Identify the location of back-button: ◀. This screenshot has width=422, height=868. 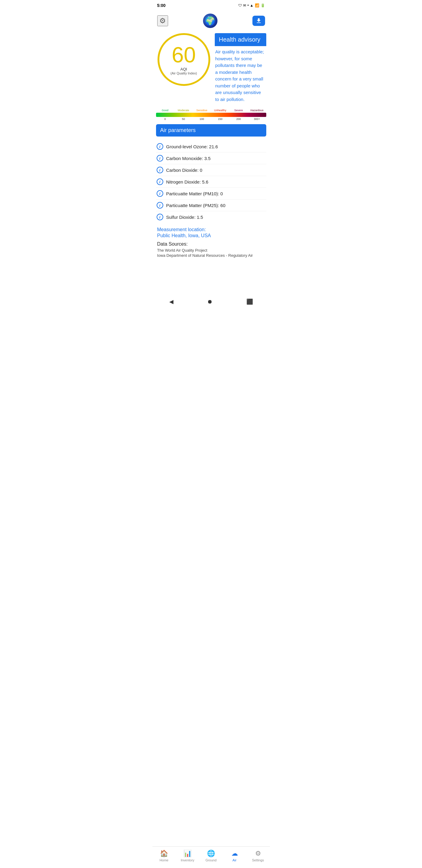
(171, 302).